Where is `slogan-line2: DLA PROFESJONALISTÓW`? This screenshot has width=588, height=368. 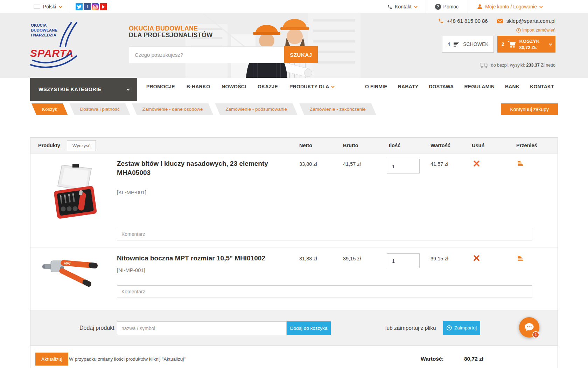
slogan-line2: DLA PROFESJONALISTÓW is located at coordinates (171, 35).